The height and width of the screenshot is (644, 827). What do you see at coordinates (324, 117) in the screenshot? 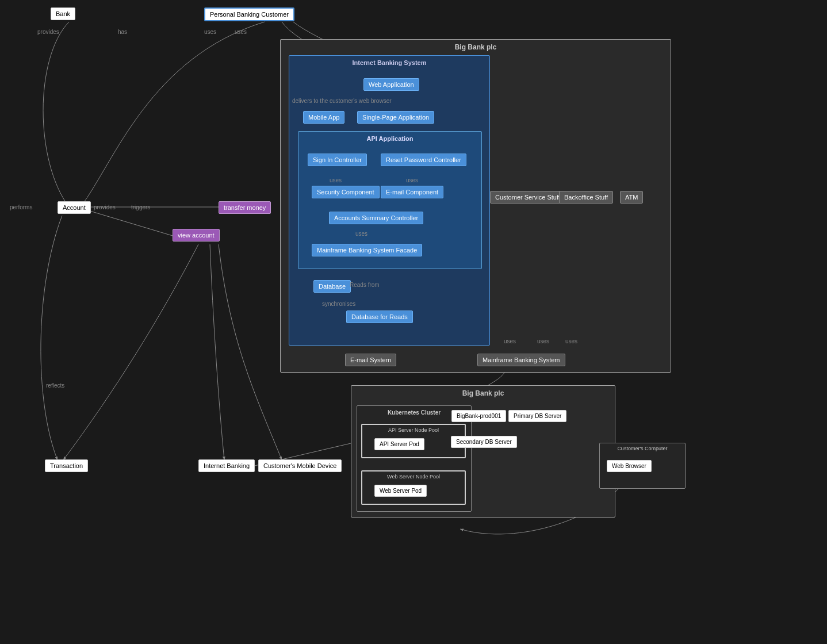
I see `mobile-app-node: Mobile App` at bounding box center [324, 117].